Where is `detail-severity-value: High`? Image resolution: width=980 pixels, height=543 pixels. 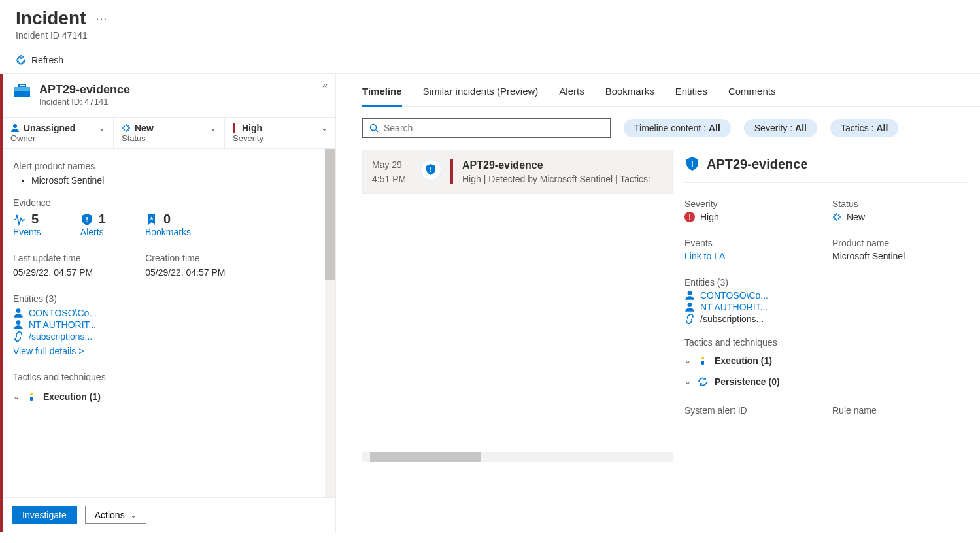
detail-severity-value: High is located at coordinates (710, 217).